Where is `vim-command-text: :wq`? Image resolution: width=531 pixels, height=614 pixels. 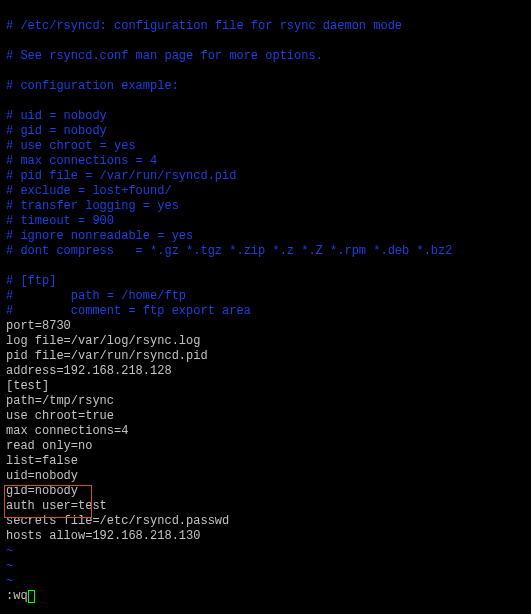 vim-command-text: :wq is located at coordinates (17, 596).